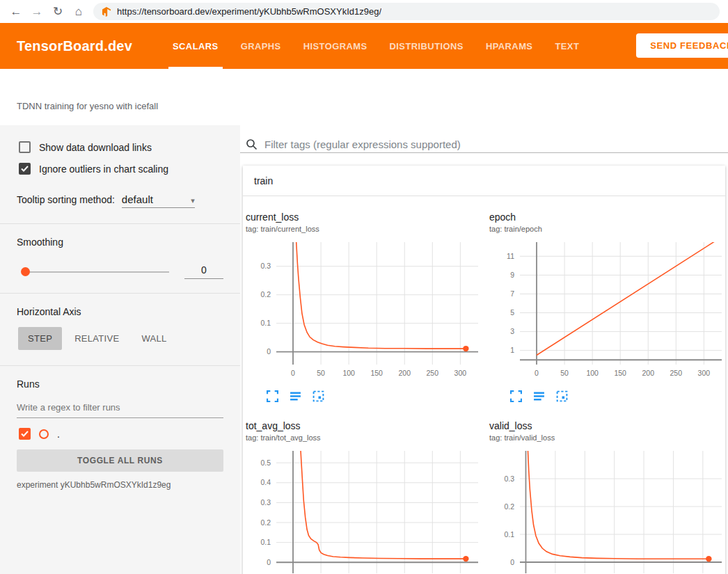 This screenshot has height=574, width=728. What do you see at coordinates (427, 46) in the screenshot?
I see `tab-distributions: DISTRIBUTIONS` at bounding box center [427, 46].